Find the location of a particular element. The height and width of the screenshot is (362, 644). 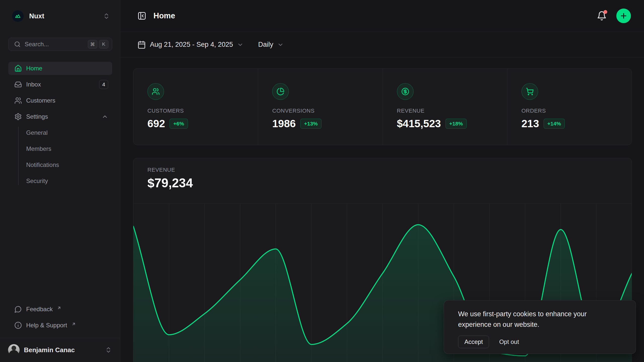

granularity-label: Daily is located at coordinates (266, 45).